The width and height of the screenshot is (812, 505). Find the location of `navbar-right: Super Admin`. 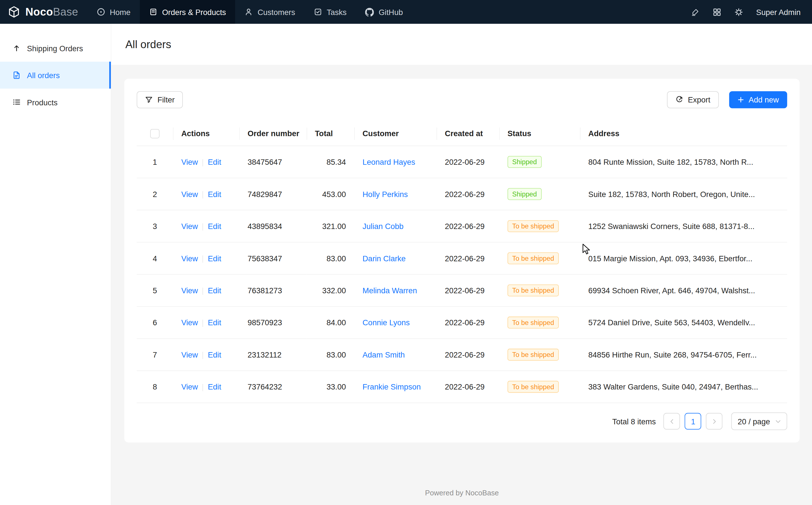

navbar-right: Super Admin is located at coordinates (752, 12).